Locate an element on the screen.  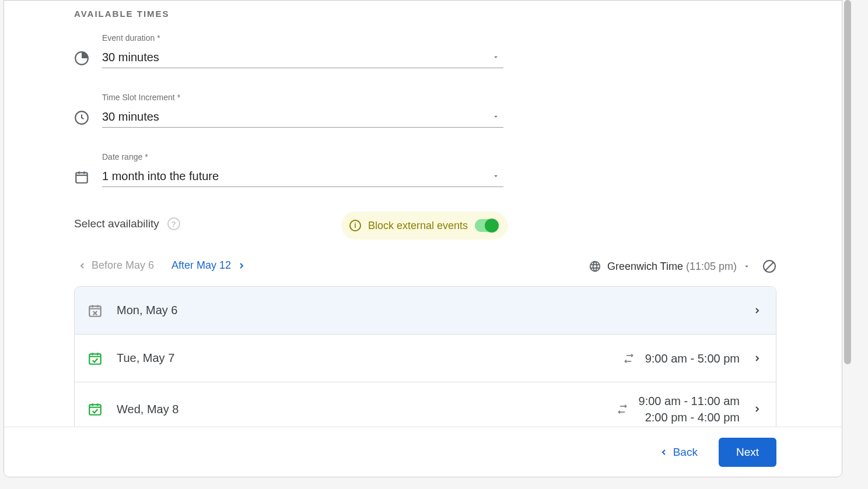
select-availability-row: Select availability ? is located at coordinates (127, 224).